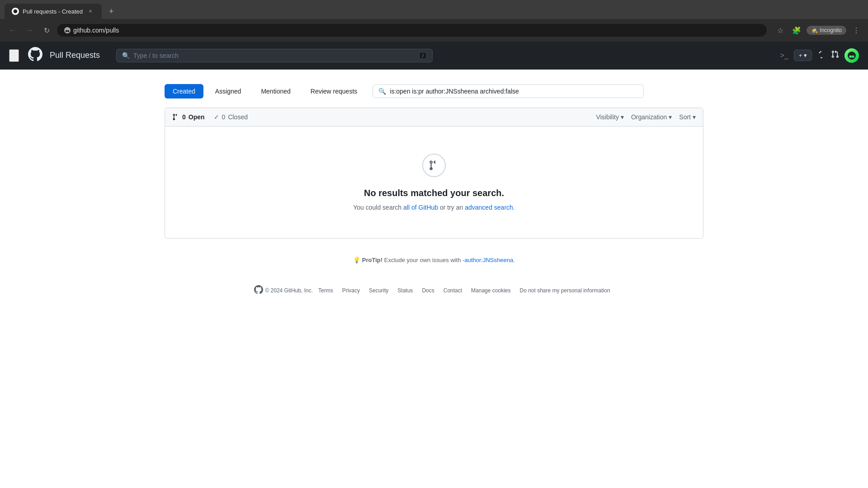 The height and width of the screenshot is (488, 868). I want to click on footer-copyright: © 2024 GitHub, Inc., so click(289, 291).